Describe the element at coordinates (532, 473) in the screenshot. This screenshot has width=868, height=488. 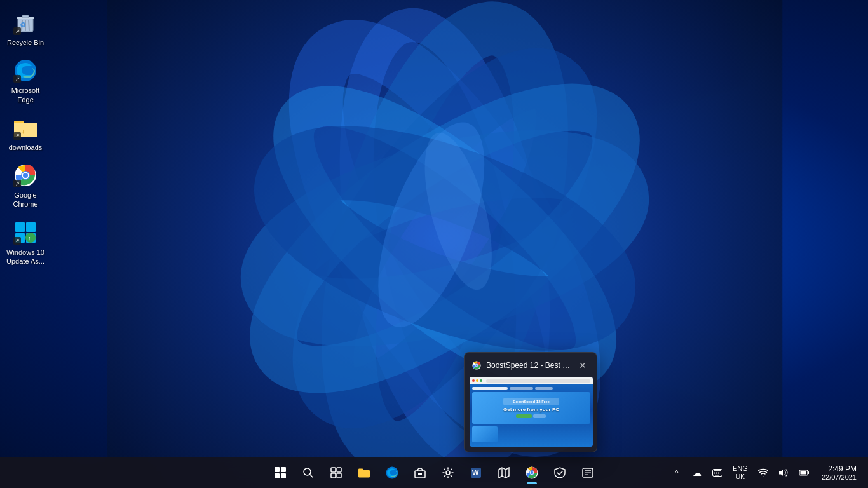
I see `chrome-taskbar-icon` at that location.